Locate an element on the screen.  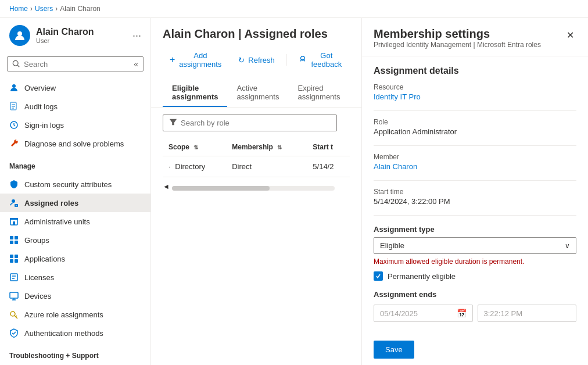
search-icon is located at coordinates (16, 64).